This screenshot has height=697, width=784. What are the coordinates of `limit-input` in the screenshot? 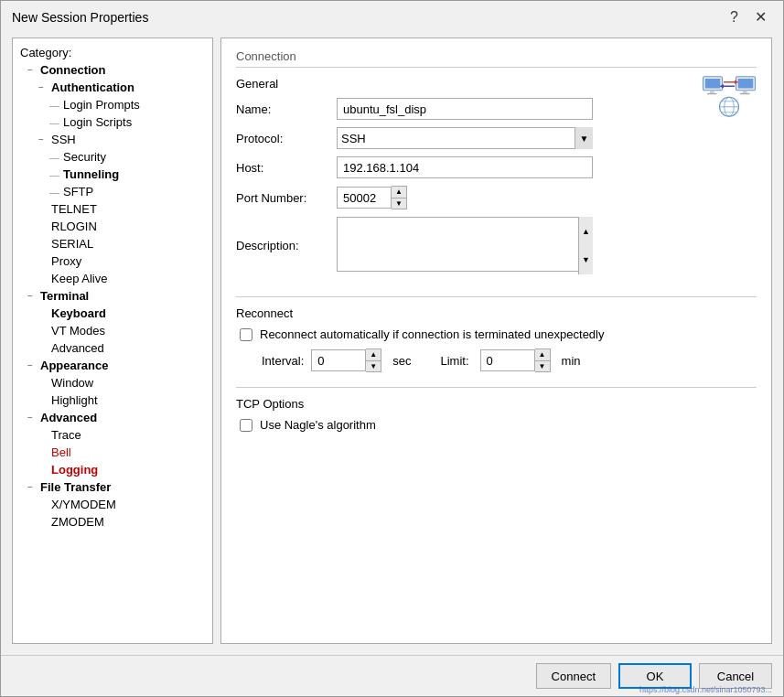 It's located at (508, 360).